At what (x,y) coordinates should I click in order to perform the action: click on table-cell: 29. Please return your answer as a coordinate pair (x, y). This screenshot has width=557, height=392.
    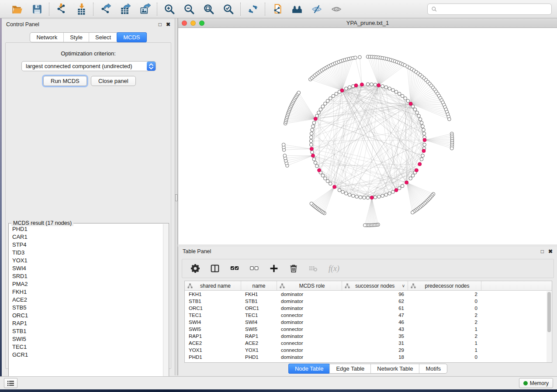
    Looking at the image, I should click on (375, 350).